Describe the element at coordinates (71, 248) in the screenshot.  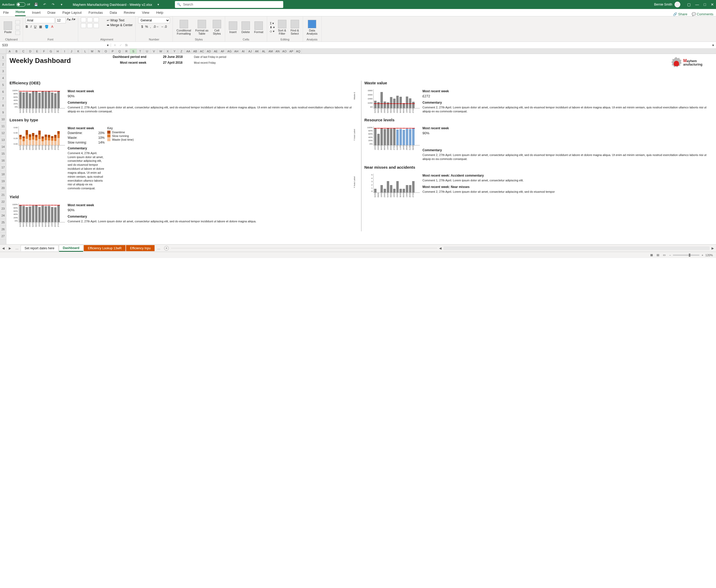
I see `sheet-tab-active: Dashboard` at that location.